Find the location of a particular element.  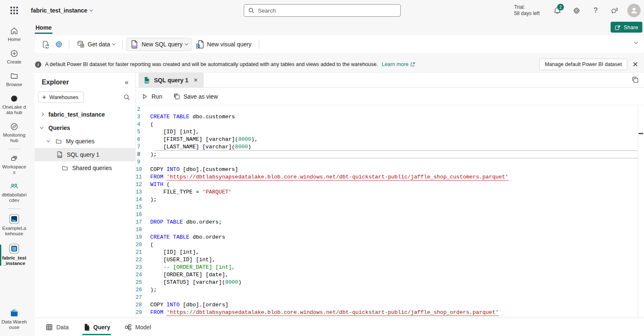

workspace-name: fabric_test_instance is located at coordinates (59, 10).